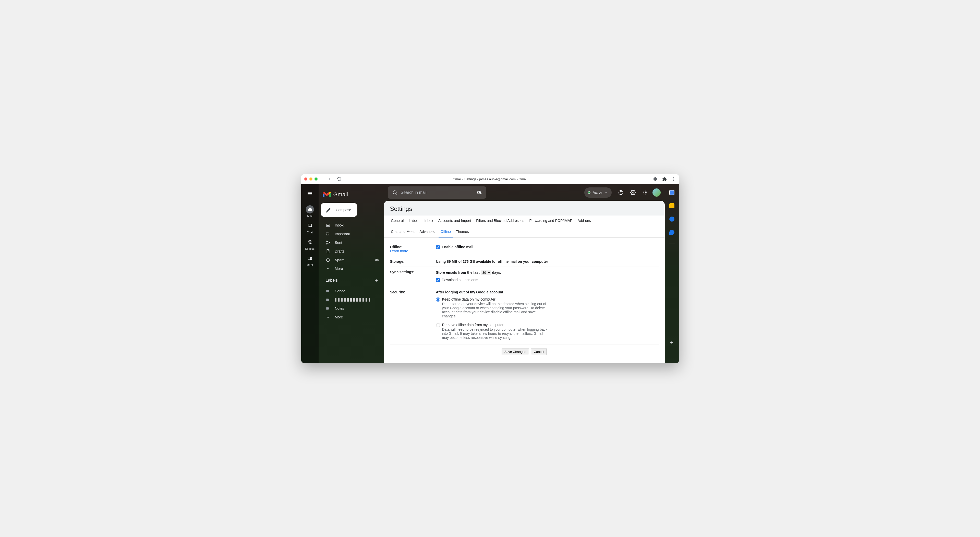  Describe the element at coordinates (352, 243) in the screenshot. I see `sidebar-item-sent: Sent` at that location.